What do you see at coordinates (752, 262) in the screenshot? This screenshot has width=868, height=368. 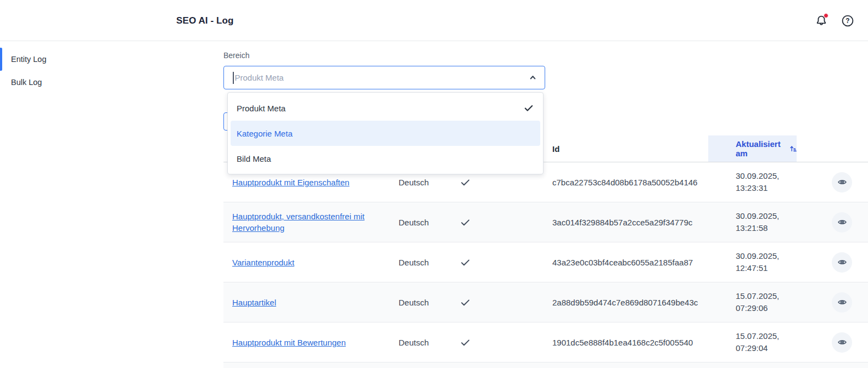 I see `updated-cell: 30.09.2025, 12:47:51` at bounding box center [752, 262].